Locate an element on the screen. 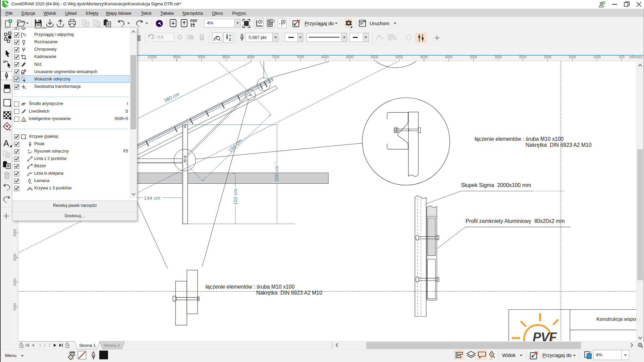 Image resolution: width=644 pixels, height=362 pixels. svg-text: 102 cm is located at coordinates (235, 196).